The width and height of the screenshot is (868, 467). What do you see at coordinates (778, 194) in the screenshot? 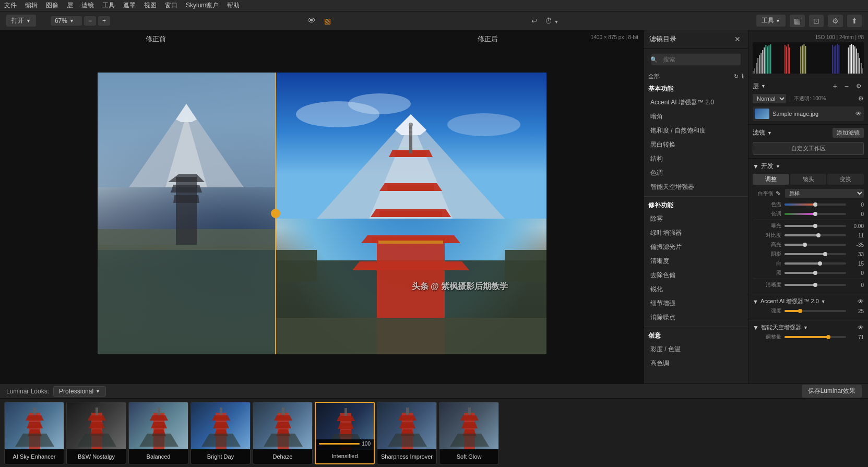
I see `wb-edit-icon: ✎` at bounding box center [778, 194].